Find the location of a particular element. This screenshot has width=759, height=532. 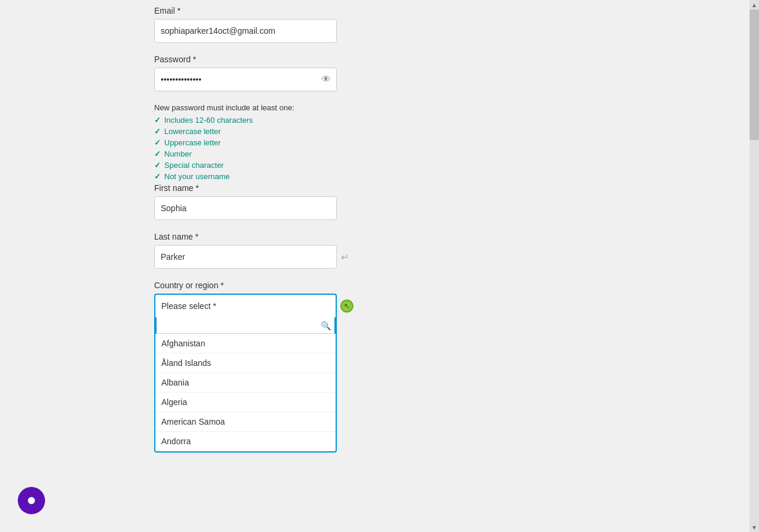

req-lowercase: ✓ Lowercase letter is located at coordinates (380, 132).